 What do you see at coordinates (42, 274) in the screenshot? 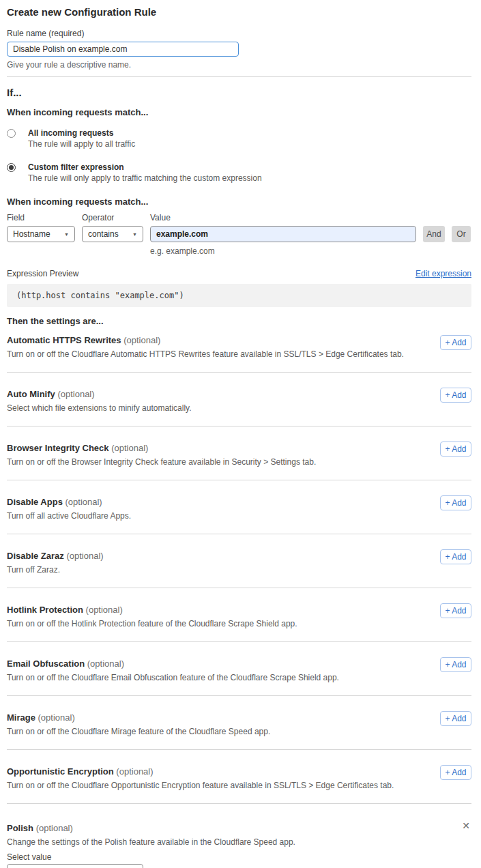
I see `expression-preview-label: Expression Preview` at bounding box center [42, 274].